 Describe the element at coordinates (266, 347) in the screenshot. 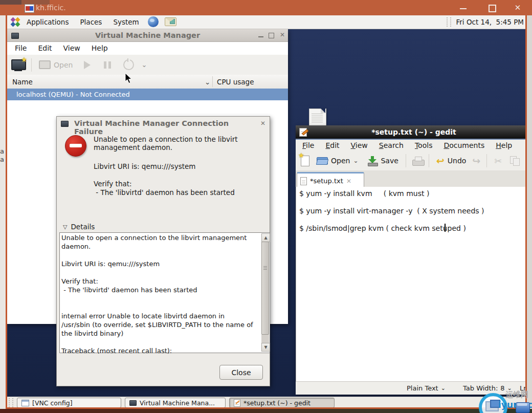

I see `scroll-down-button: ▼` at that location.